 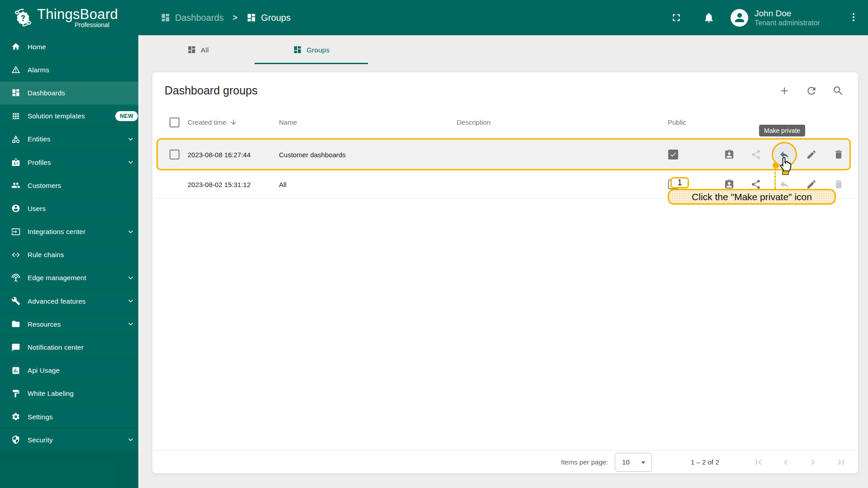 I want to click on sidebar-item-integrations-center: Integrations center, so click(x=71, y=232).